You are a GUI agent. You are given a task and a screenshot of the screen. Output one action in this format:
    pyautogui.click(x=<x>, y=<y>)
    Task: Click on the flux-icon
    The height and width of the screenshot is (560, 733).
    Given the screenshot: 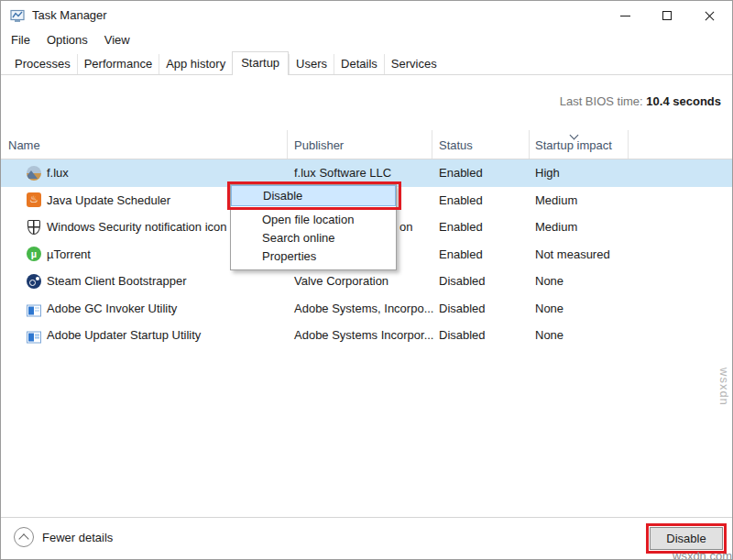 What is the action you would take?
    pyautogui.click(x=34, y=173)
    